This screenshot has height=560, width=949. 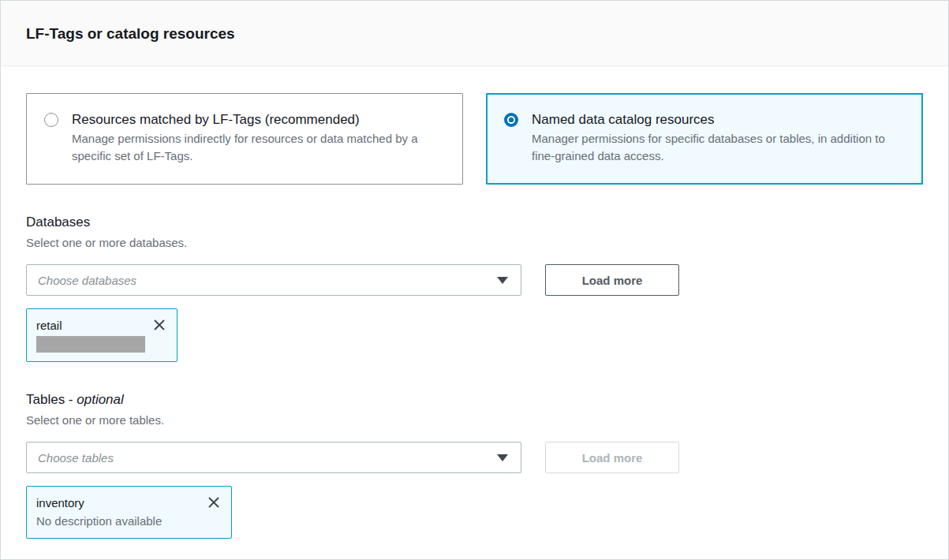 I want to click on databases-select-placeholder: Choose databases, so click(x=87, y=281).